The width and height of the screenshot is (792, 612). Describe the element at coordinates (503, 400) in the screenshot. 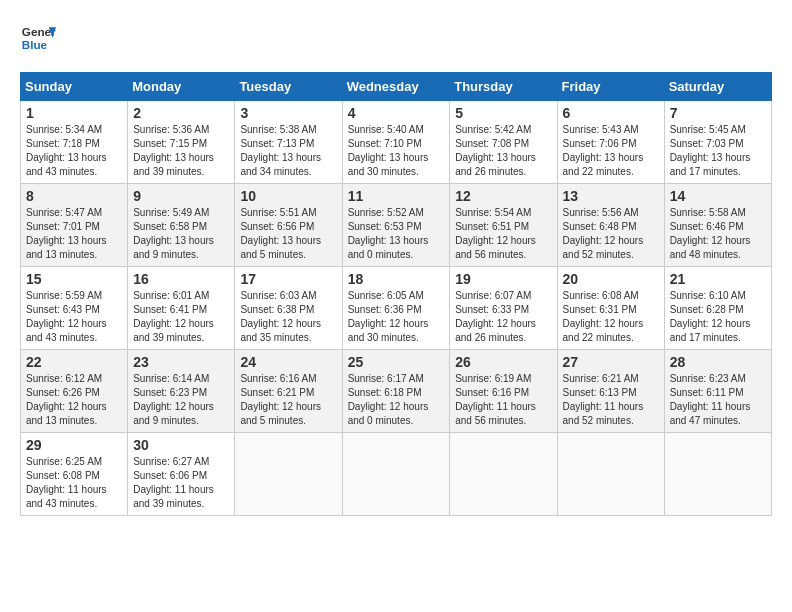

I see `day-info: Sunrise: 6:19 AMSunset: 6:16 PMDaylight:…` at that location.